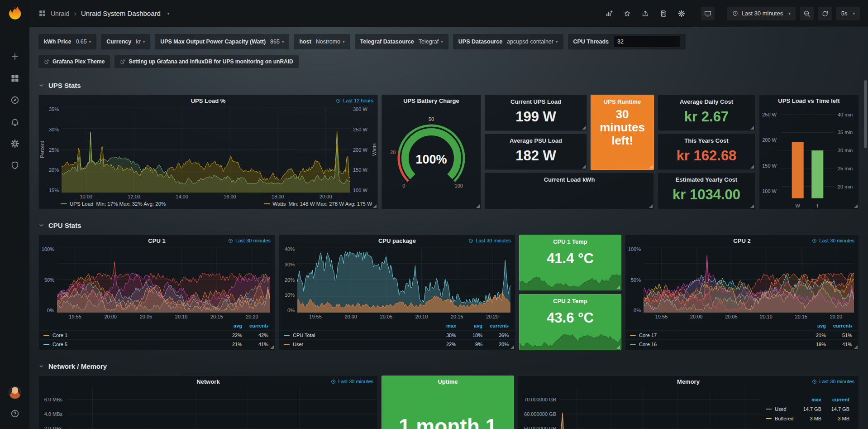 The height and width of the screenshot is (429, 868). I want to click on user-avatar, so click(15, 393).